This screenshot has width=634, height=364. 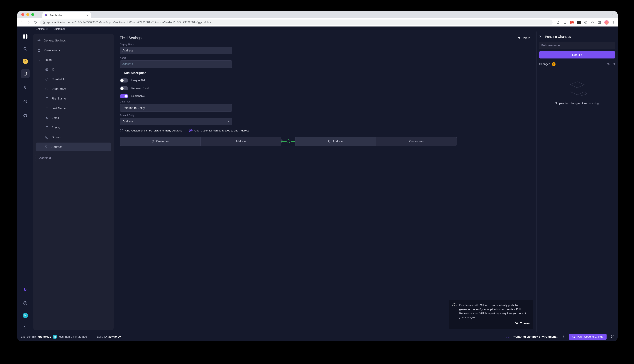 I want to click on roles-icon, so click(x=26, y=88).